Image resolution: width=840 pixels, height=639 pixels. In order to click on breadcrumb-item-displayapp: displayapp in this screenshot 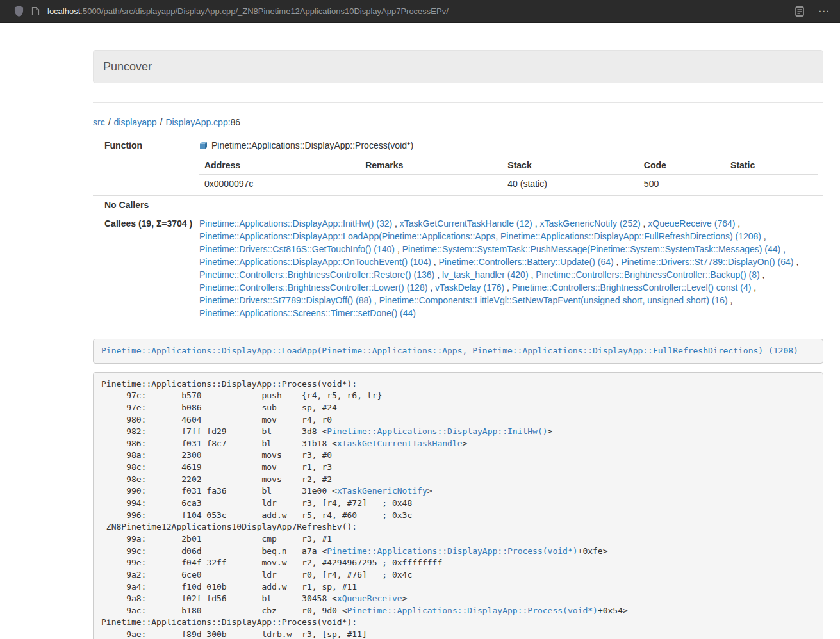, I will do `click(136, 122)`.